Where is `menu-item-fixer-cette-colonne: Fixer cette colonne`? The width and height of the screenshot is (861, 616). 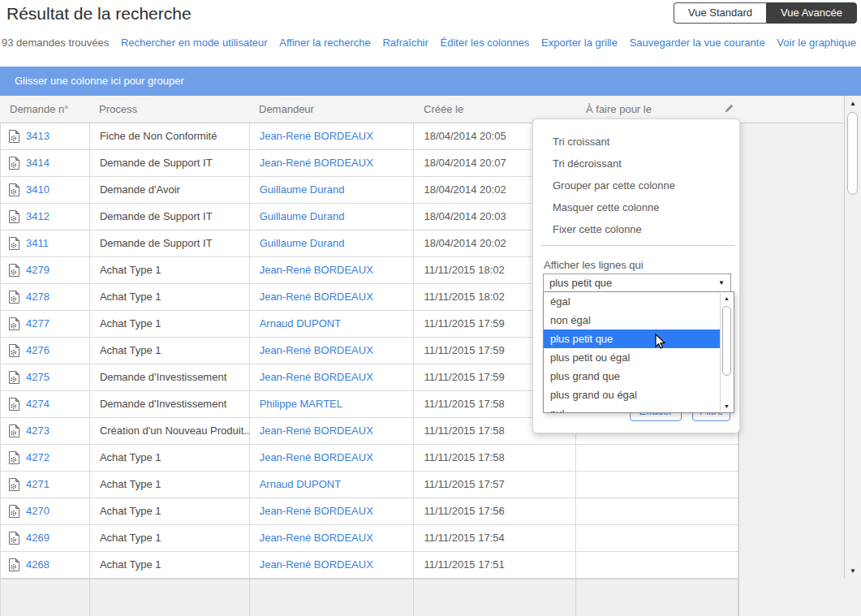
menu-item-fixer-cette-colonne: Fixer cette colonne is located at coordinates (636, 229).